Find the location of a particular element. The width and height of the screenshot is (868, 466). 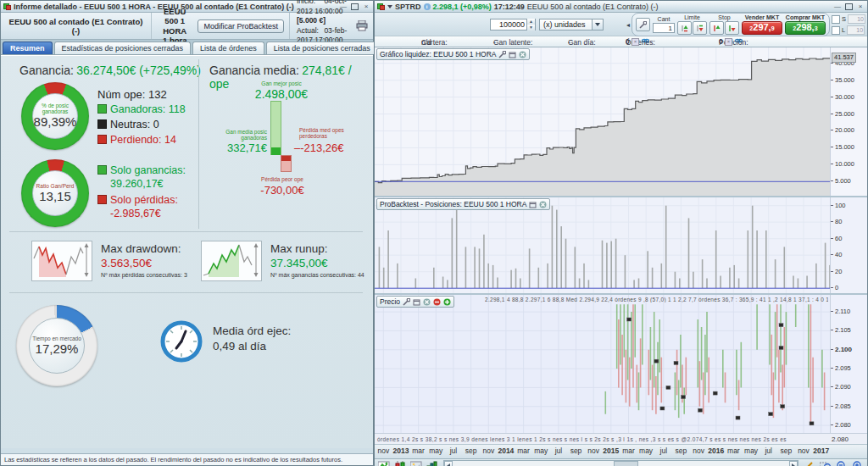

price-panel-tab: Precio is located at coordinates (415, 302).